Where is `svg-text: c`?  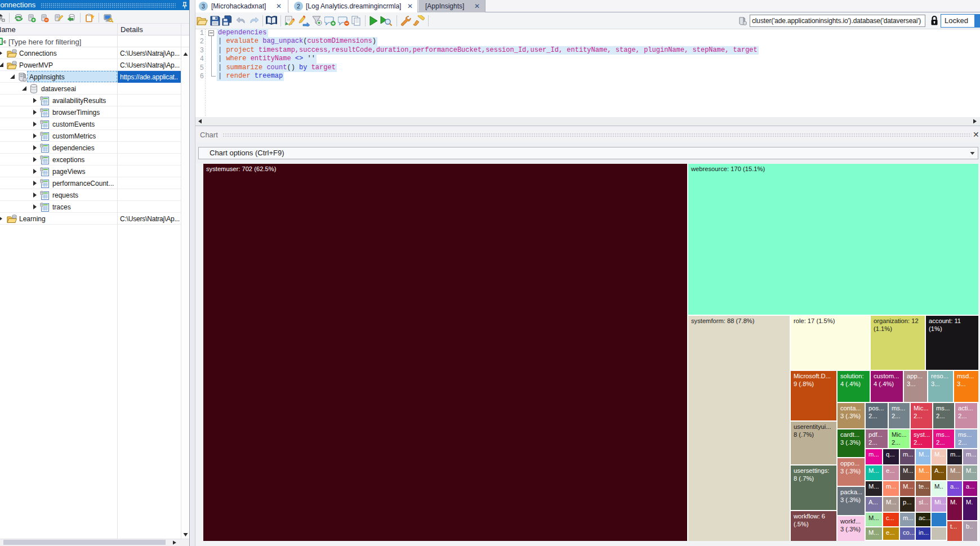
svg-text: c is located at coordinates (5, 42).